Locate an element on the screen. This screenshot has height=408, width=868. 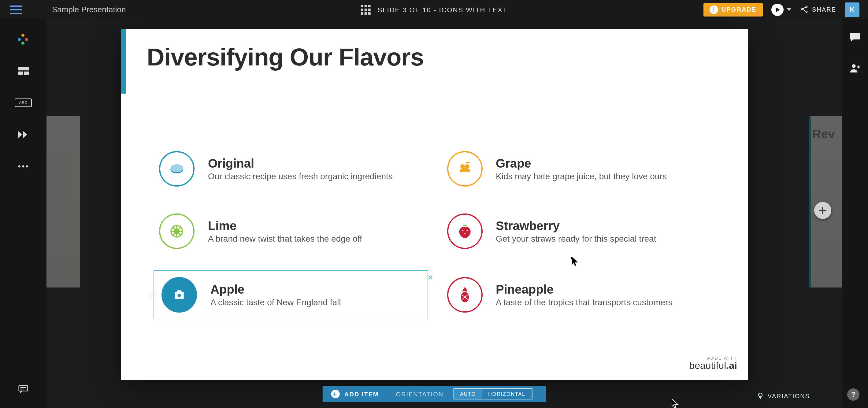
variations-button: VARIATIONS is located at coordinates (783, 396).